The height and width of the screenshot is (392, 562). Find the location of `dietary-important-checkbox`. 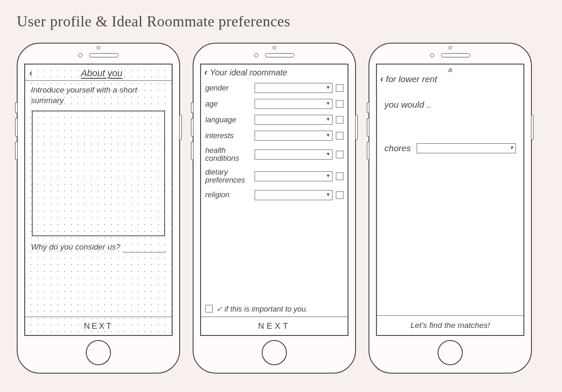

dietary-important-checkbox is located at coordinates (340, 176).